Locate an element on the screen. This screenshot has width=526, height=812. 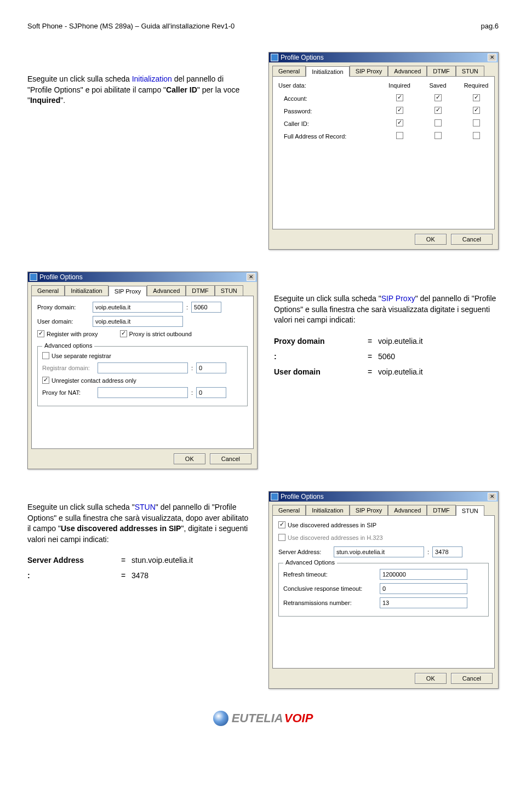
col-inquired: Inquired is located at coordinates (399, 85).